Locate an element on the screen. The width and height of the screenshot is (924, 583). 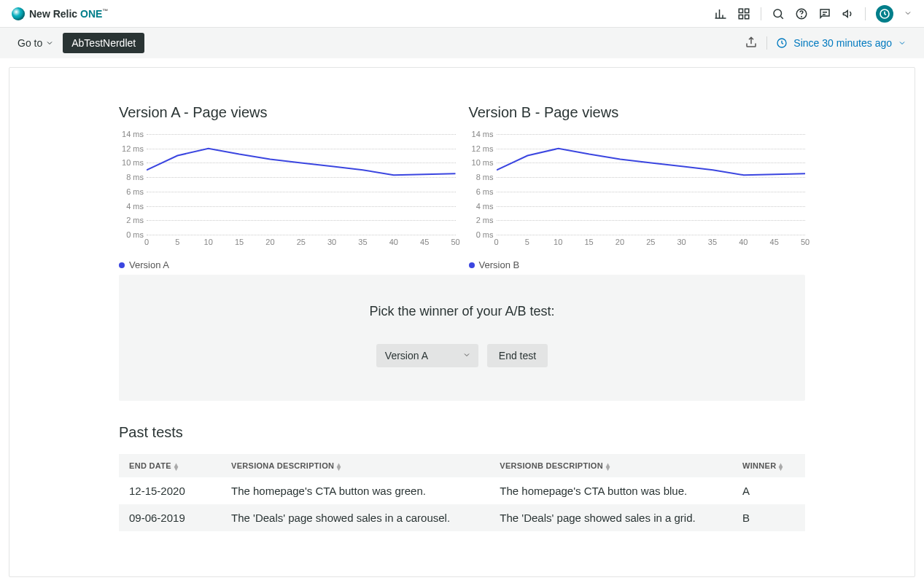
x-tick-label: 30 is located at coordinates (332, 242).